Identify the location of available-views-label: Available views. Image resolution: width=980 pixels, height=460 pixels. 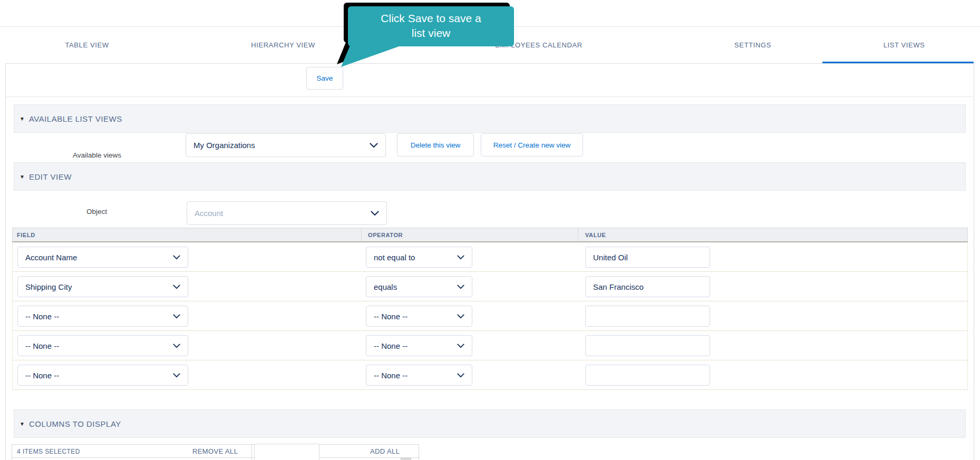
(97, 155).